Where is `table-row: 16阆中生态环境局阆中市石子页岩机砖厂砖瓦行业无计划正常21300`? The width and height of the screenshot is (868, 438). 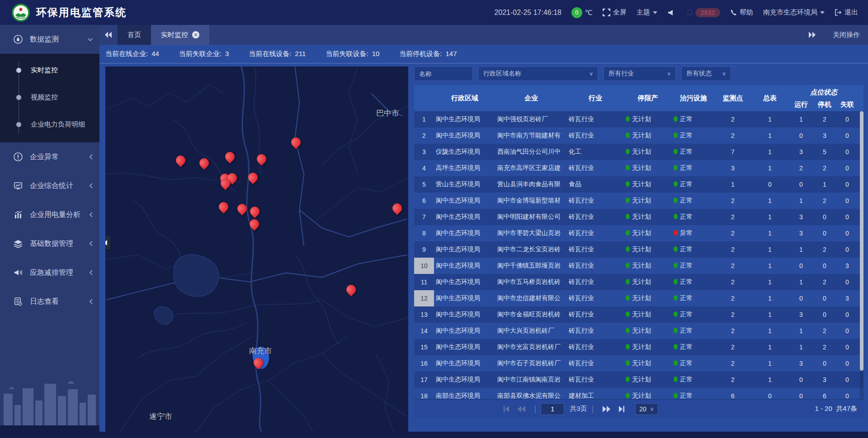 table-row: 16阆中生态环境局阆中市石子页岩机砖厂砖瓦行业无计划正常21300 is located at coordinates (639, 363).